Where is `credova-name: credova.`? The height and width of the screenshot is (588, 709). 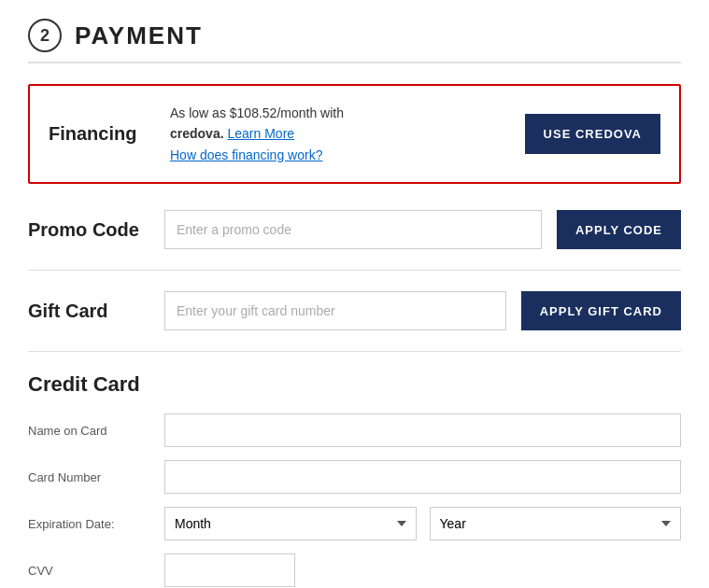 credova-name: credova. is located at coordinates (197, 133).